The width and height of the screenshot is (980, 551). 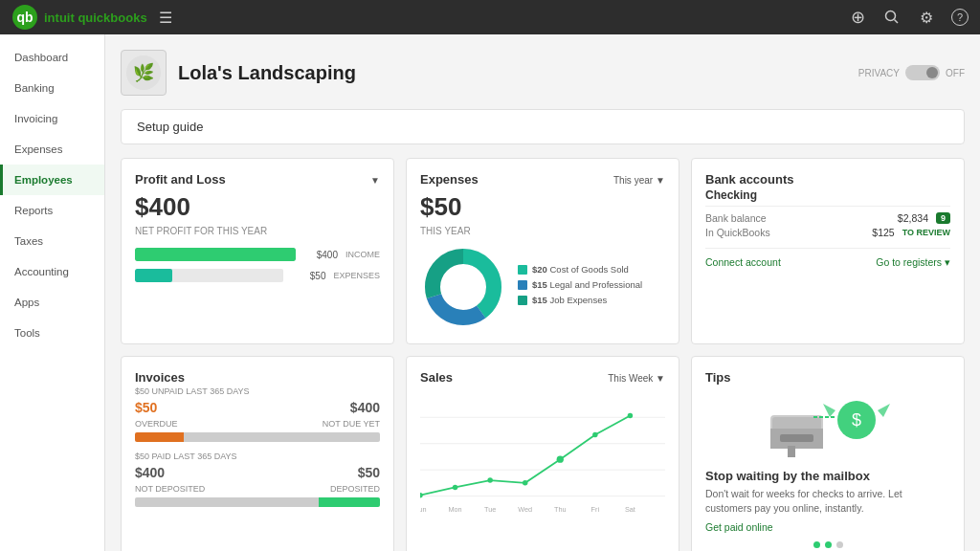 What do you see at coordinates (375, 180) in the screenshot?
I see `pnl-dropdown: ▼` at bounding box center [375, 180].